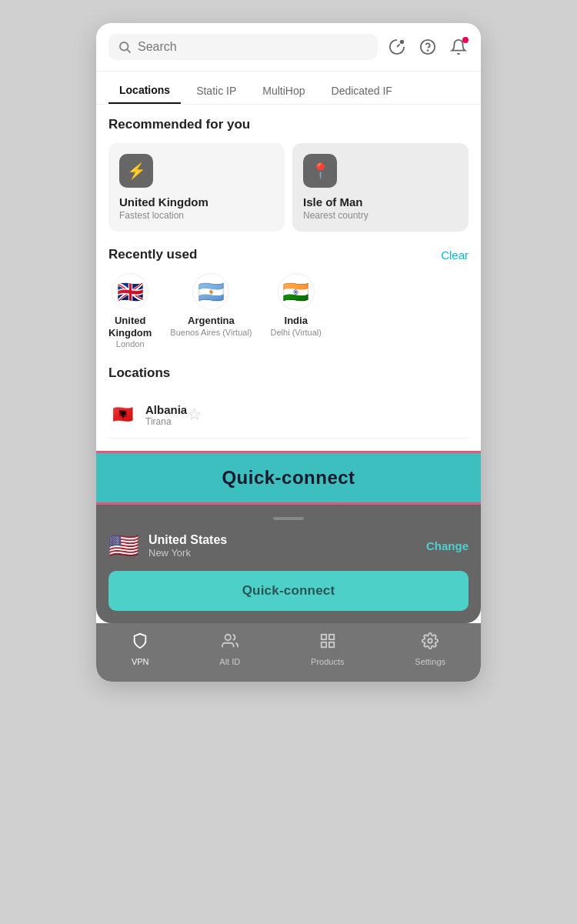 This screenshot has width=577, height=924. What do you see at coordinates (253, 47) in the screenshot?
I see `search-input` at bounding box center [253, 47].